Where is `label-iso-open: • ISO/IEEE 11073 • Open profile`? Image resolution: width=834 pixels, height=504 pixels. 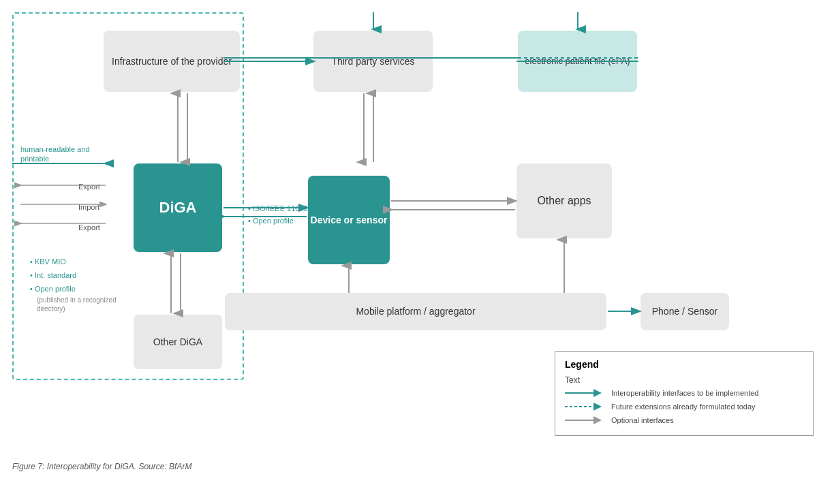
label-iso-open: • ISO/IEEE 11073 • Open profile is located at coordinates (278, 215).